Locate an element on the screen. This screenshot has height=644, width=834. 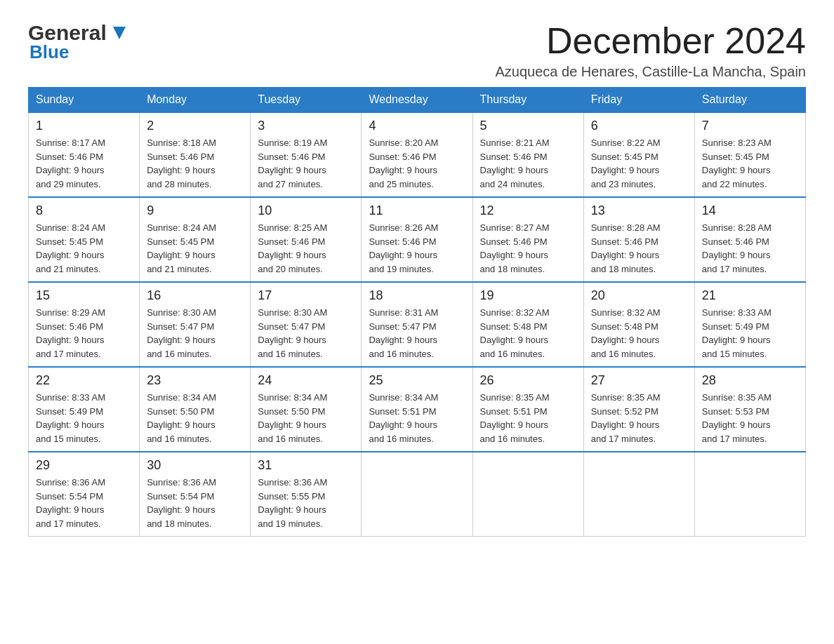
day-number: 18 is located at coordinates (417, 296).